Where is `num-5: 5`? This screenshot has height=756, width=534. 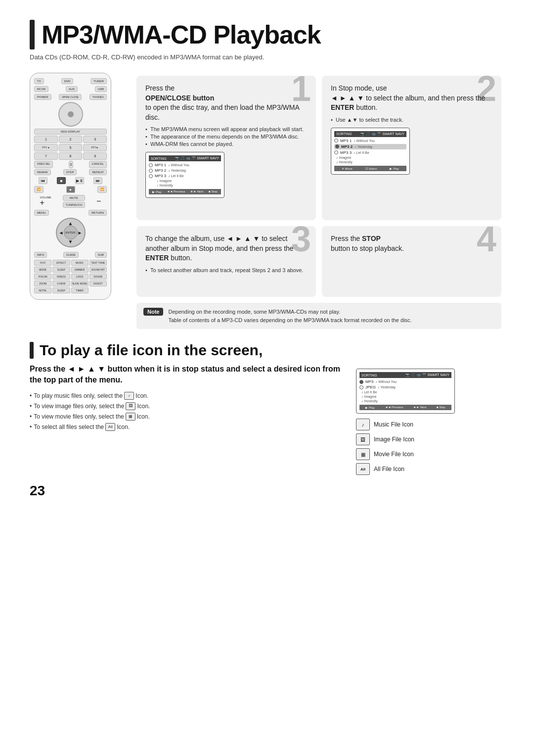 num-5: 5 is located at coordinates (71, 147).